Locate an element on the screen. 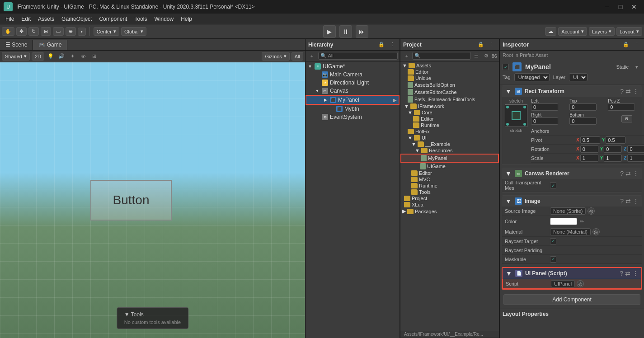  menu-help: Help is located at coordinates (186, 19).